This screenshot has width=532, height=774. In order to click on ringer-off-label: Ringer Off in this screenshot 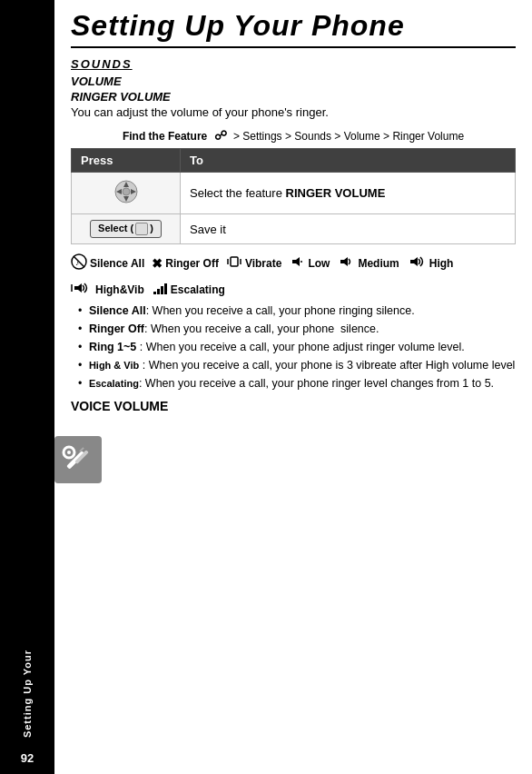, I will do `click(192, 263)`.